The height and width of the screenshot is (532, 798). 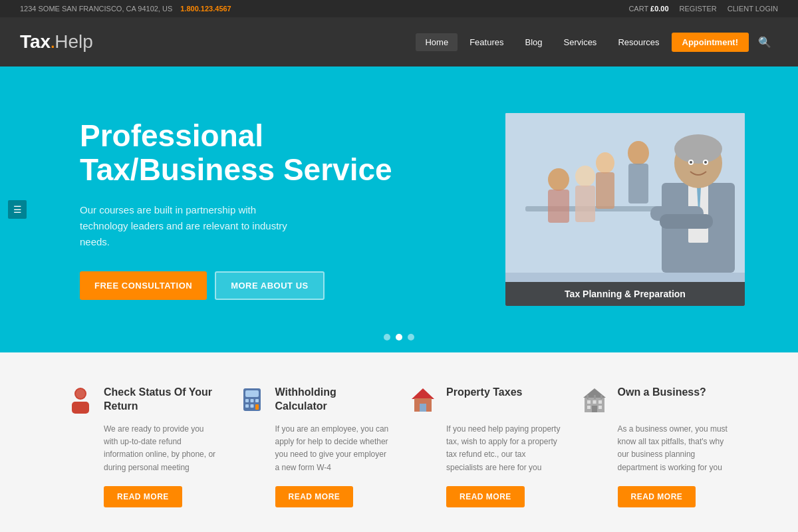 I want to click on nav-features: Features, so click(x=487, y=43).